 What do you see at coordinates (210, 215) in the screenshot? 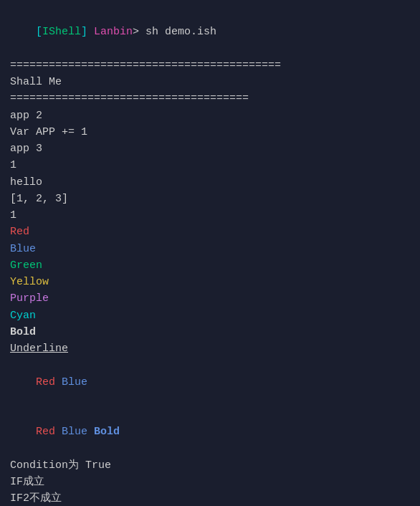
I see `num1b-line: 1` at bounding box center [210, 215].